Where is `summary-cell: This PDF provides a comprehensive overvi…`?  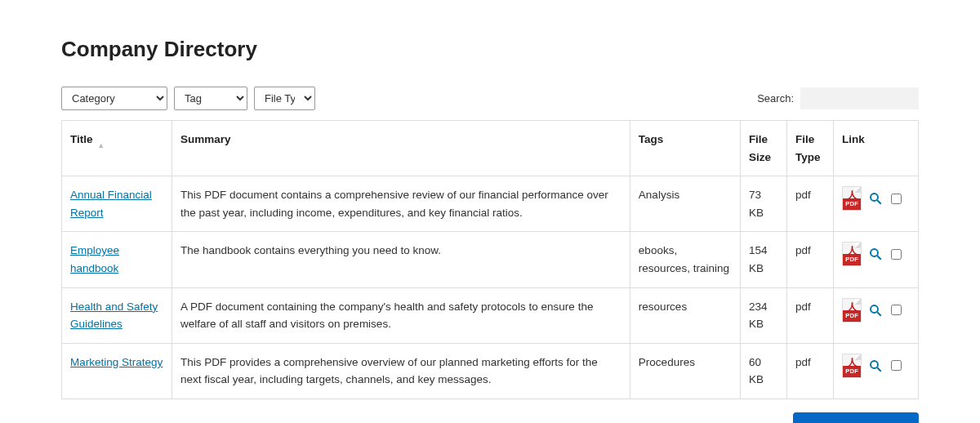 summary-cell: This PDF provides a comprehensive overvi… is located at coordinates (402, 371).